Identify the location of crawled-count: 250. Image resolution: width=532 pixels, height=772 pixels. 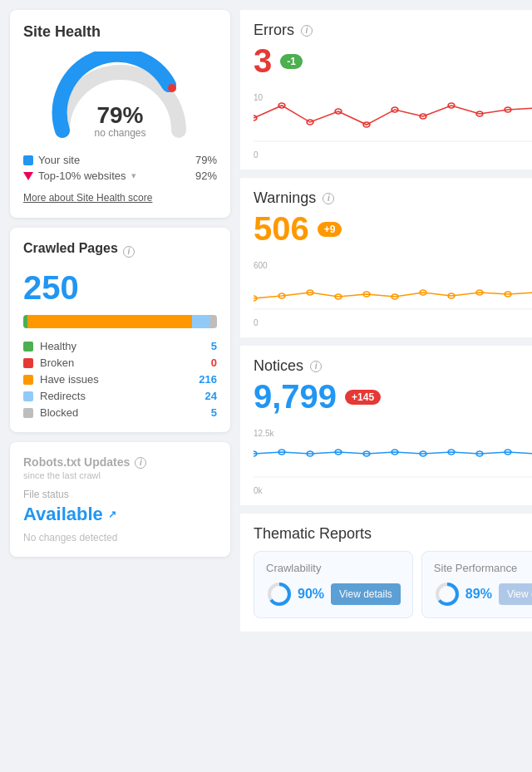
(120, 288).